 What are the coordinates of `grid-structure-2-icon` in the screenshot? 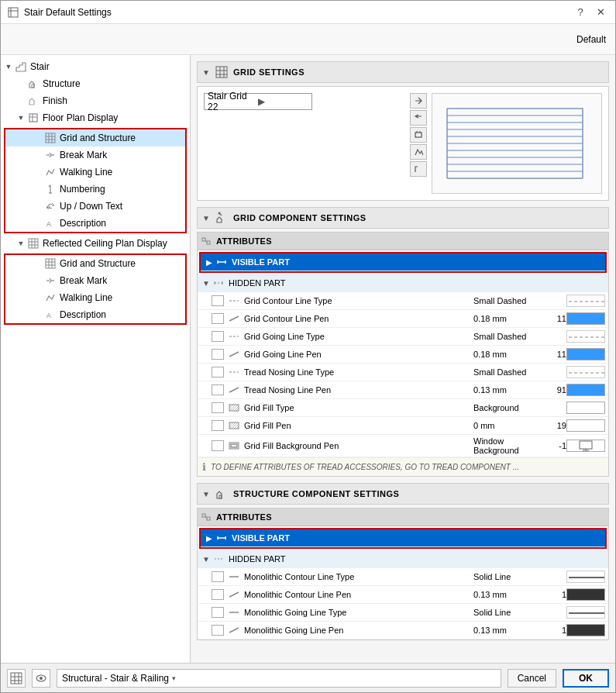 It's located at (50, 264).